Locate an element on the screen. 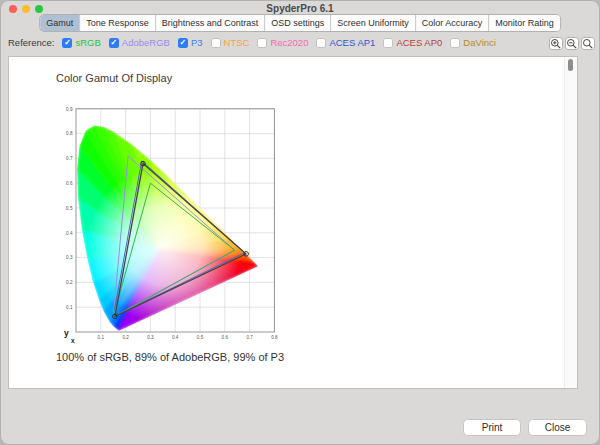  tab-osd-settings: OSD settings is located at coordinates (297, 23).